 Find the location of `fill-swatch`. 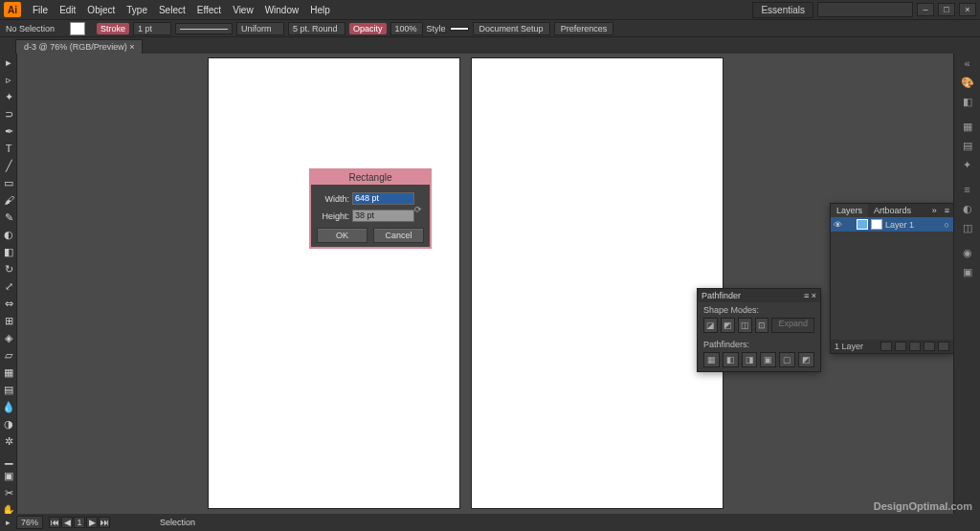

fill-swatch is located at coordinates (78, 29).